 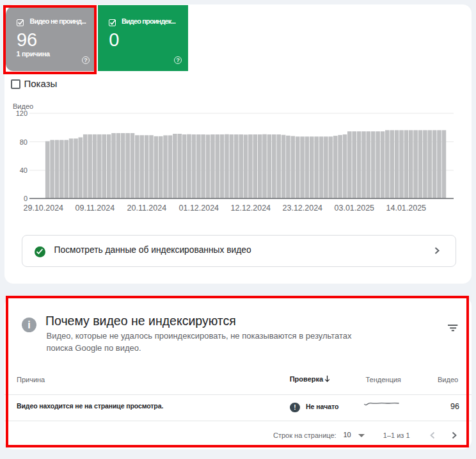 What do you see at coordinates (22, 113) in the screenshot?
I see `svg-text: 120` at bounding box center [22, 113].